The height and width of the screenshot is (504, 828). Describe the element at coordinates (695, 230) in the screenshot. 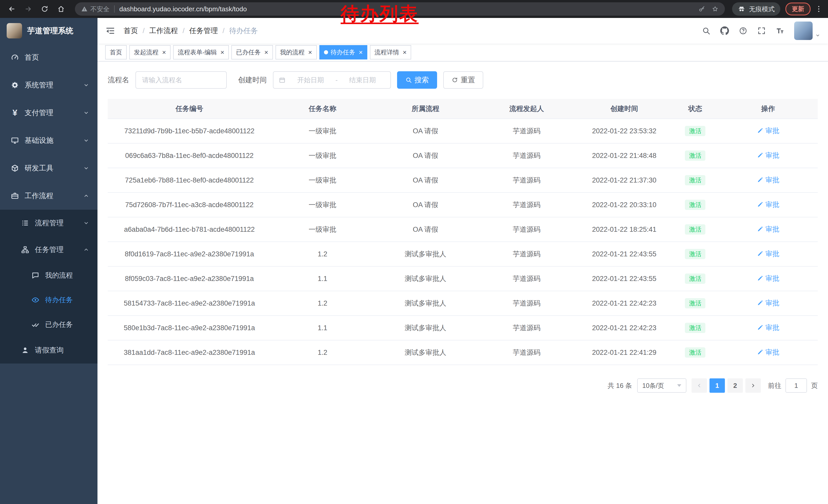

I see `status-badge: 激活` at that location.